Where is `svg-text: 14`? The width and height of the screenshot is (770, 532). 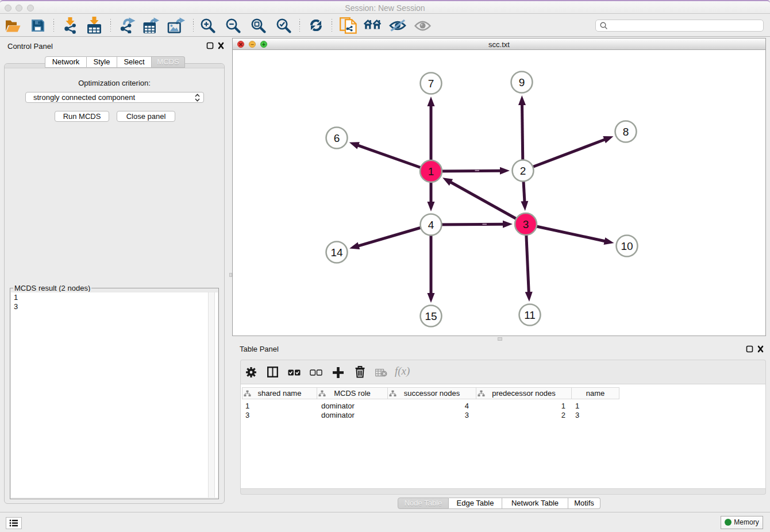 svg-text: 14 is located at coordinates (337, 253).